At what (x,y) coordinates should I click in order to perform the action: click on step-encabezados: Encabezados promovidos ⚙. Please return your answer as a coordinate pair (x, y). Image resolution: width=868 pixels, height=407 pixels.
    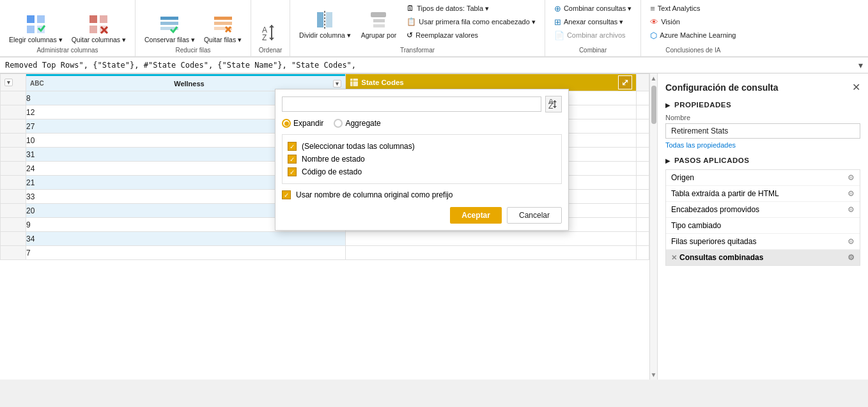
    Looking at the image, I should click on (763, 210).